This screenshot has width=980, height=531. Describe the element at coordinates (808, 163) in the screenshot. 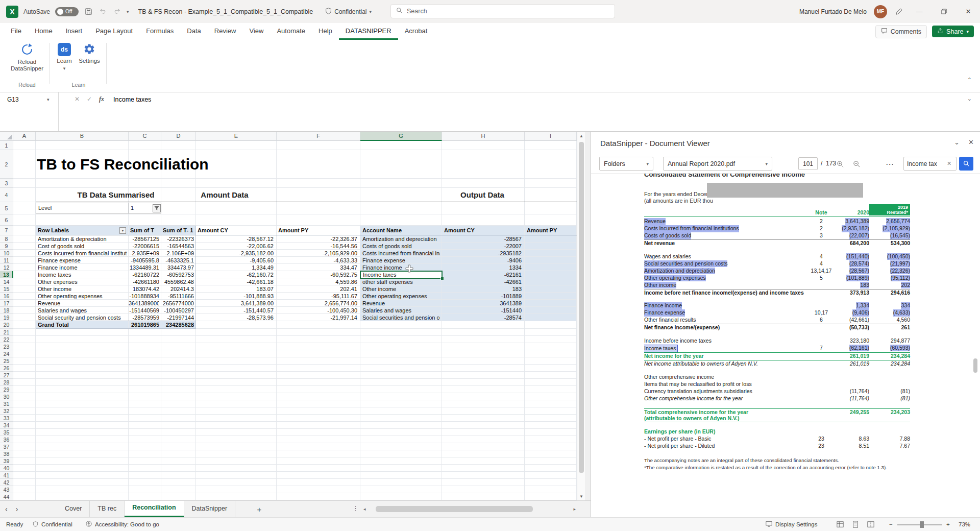

I see `page-number-input: 101` at that location.